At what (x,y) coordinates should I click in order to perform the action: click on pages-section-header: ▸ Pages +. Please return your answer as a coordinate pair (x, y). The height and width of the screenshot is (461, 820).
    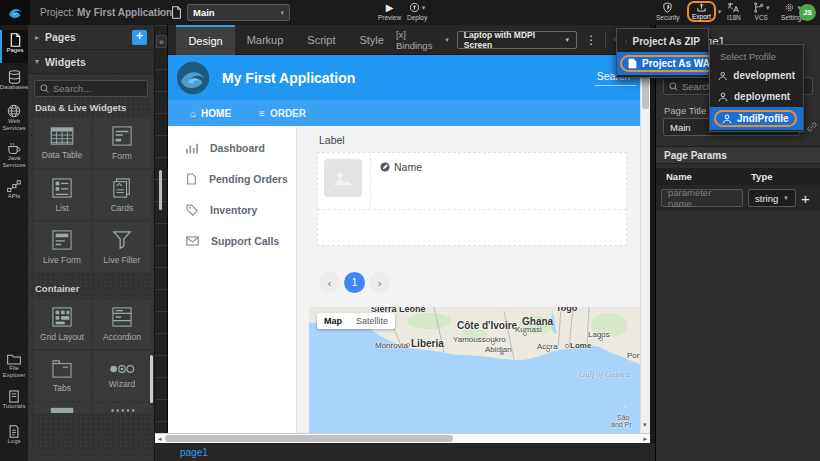
    Looking at the image, I should click on (91, 38).